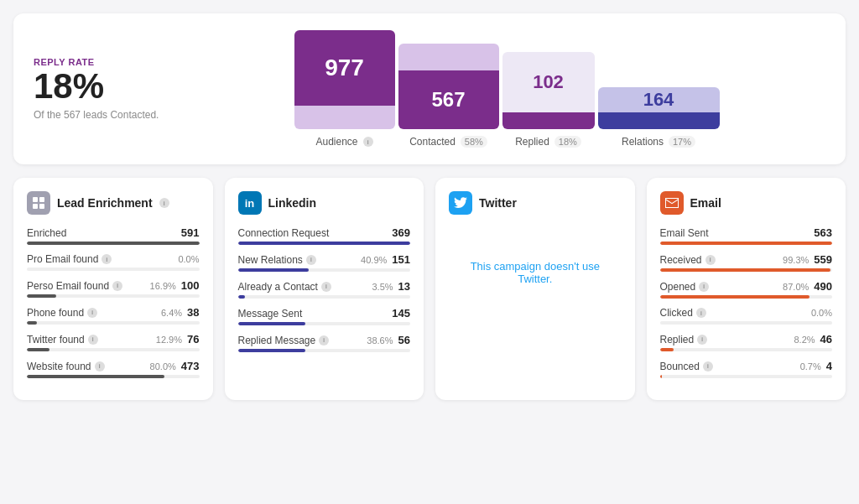  Describe the element at coordinates (449, 96) in the screenshot. I see `contacted-col: 567 Contacted 58%` at that location.